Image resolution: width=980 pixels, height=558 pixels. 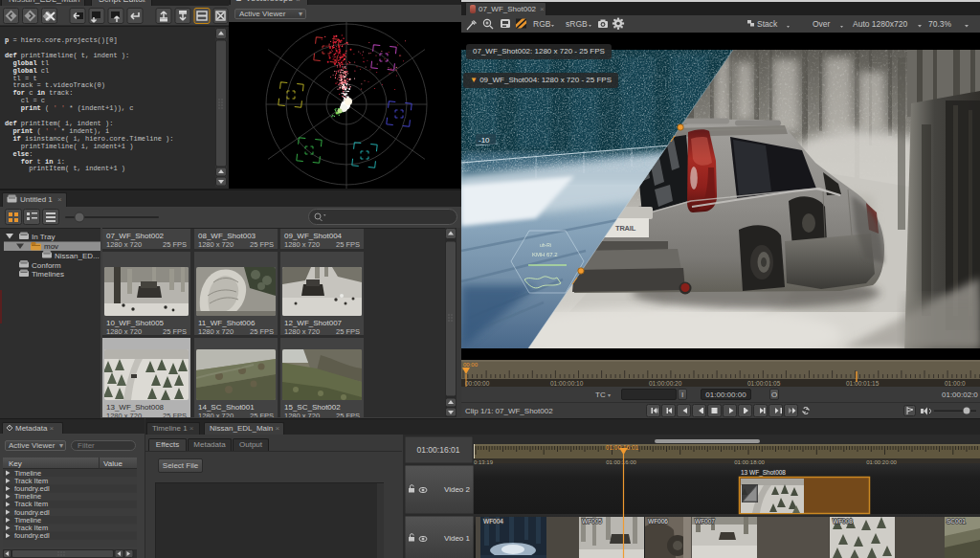 What do you see at coordinates (940, 24) in the screenshot?
I see `svg-text: 70.3%` at bounding box center [940, 24].